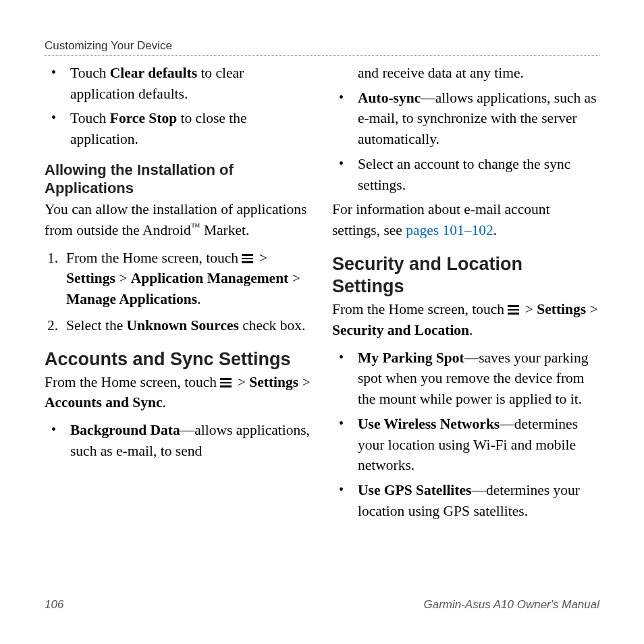 The height and width of the screenshot is (644, 644). What do you see at coordinates (466, 220) in the screenshot?
I see `paragraph: For information about e-mail account set…` at bounding box center [466, 220].